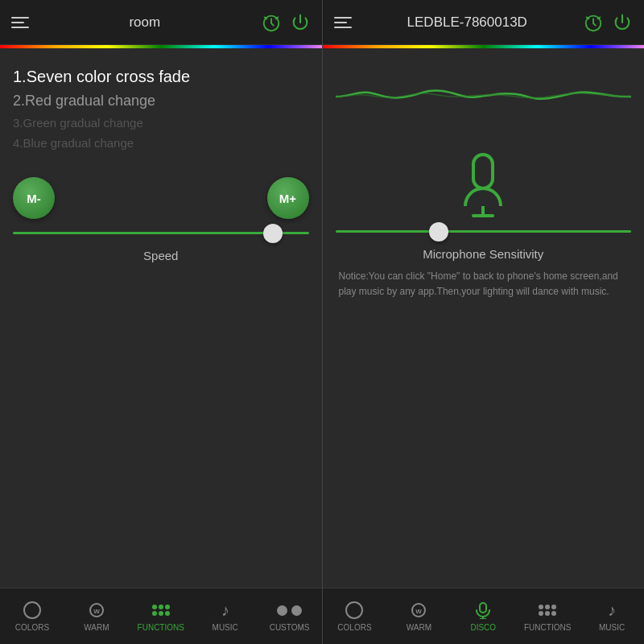 The width and height of the screenshot is (644, 644). I want to click on customs-icon, so click(290, 610).